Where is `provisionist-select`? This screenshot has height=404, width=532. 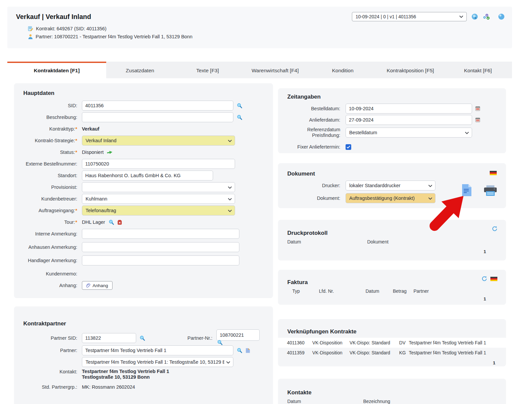
provisionist-select is located at coordinates (158, 187).